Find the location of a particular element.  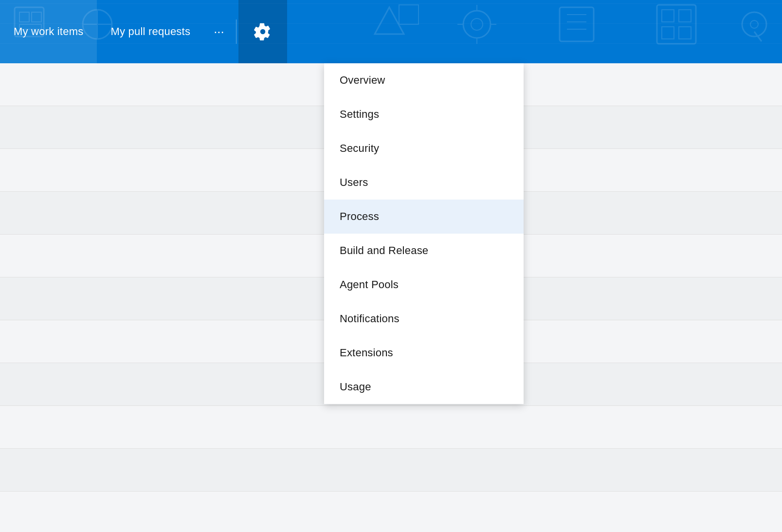

top-nav: My work items My pull requests ··· is located at coordinates (144, 32).